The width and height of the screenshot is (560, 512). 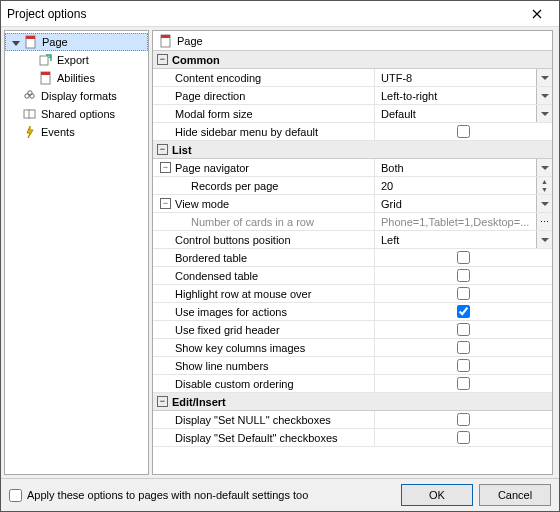 What do you see at coordinates (464, 420) in the screenshot?
I see `display-set-null-checkbox` at bounding box center [464, 420].